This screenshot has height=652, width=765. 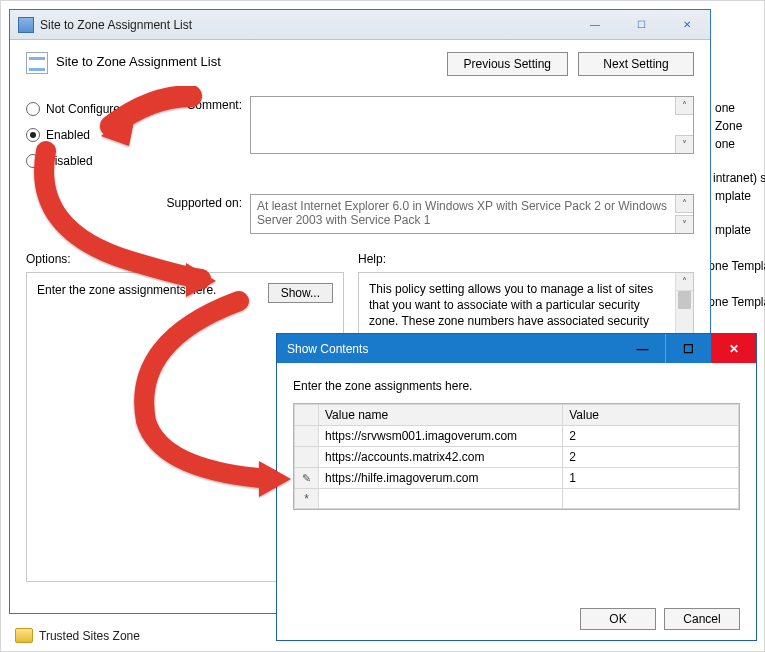 What do you see at coordinates (651, 416) in the screenshot?
I see `col-header-value: Value` at bounding box center [651, 416].